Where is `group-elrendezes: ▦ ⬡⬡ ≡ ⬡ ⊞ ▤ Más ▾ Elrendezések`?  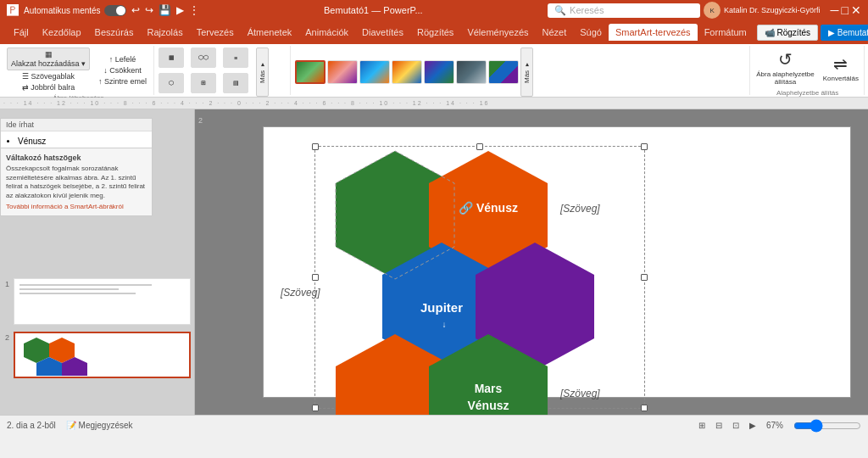 group-elrendezes: ▦ ⬡⬡ ≡ ⬡ ⊞ ▤ Más ▾ Elrendezések is located at coordinates (223, 70).